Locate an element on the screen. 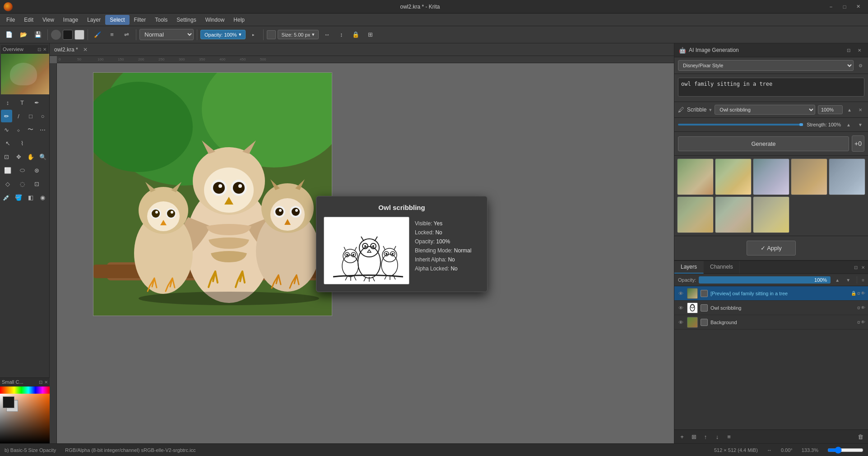 The image size is (868, 456). menu-filter: Filter is located at coordinates (140, 20).